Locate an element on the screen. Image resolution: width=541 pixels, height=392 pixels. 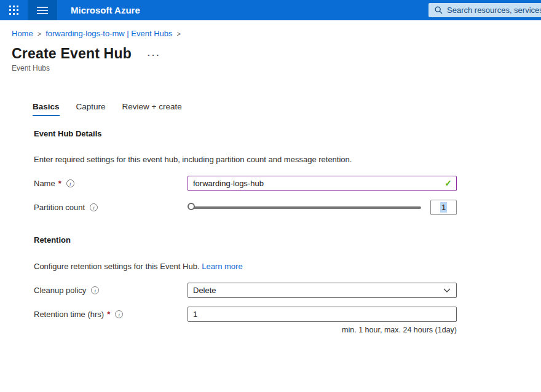
cleanup-policy-label: Cleanup policy is located at coordinates (60, 290).